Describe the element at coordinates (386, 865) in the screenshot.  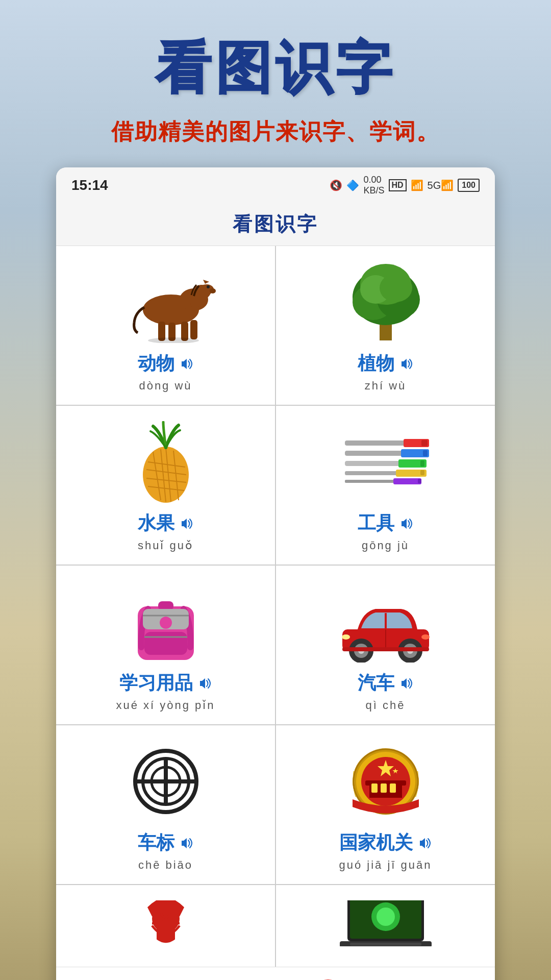
I see `government-pinyin: guó jiā jī guān` at that location.